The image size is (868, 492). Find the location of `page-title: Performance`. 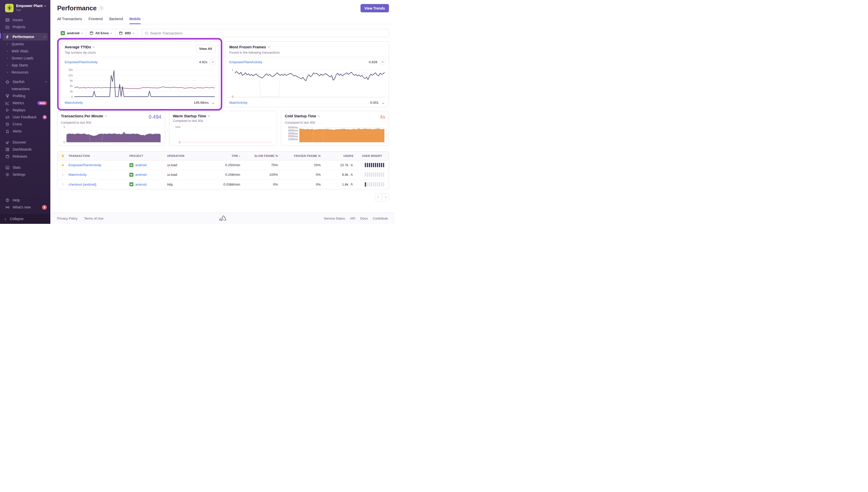

page-title: Performance is located at coordinates (77, 8).